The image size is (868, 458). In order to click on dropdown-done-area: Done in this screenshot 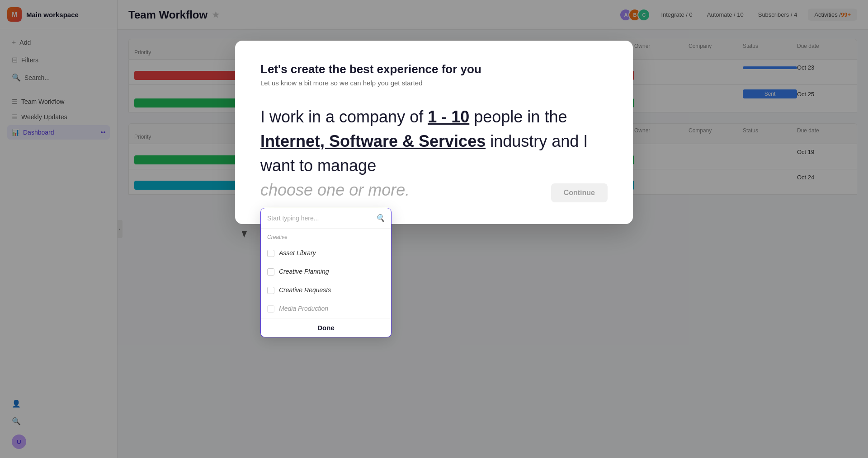, I will do `click(326, 327)`.